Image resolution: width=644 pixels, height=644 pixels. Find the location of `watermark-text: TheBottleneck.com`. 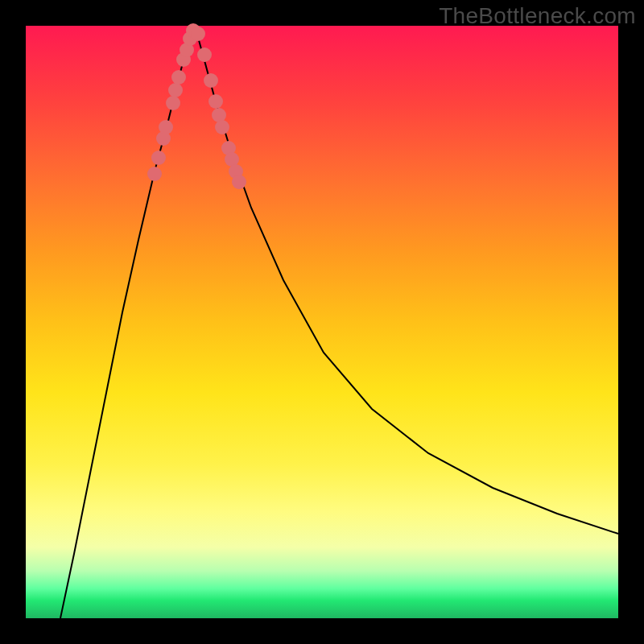

watermark-text: TheBottleneck.com is located at coordinates (538, 16).